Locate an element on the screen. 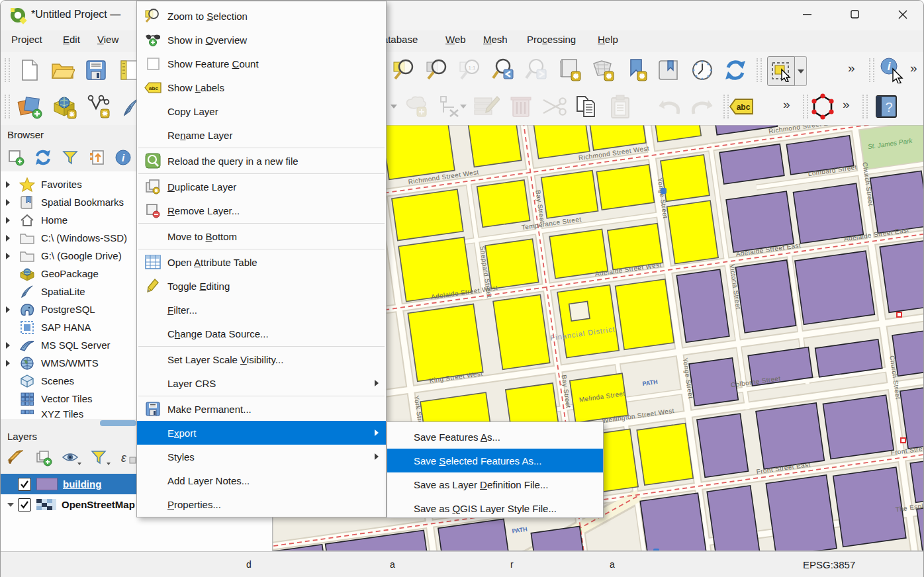 This screenshot has height=577, width=924. new-3d-map-view-button is located at coordinates (603, 70).